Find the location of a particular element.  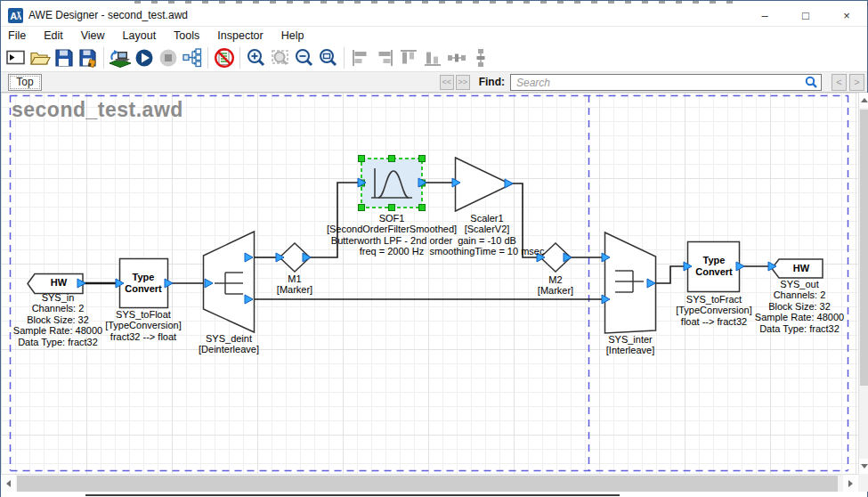

block-scaler1 is located at coordinates (484, 184).